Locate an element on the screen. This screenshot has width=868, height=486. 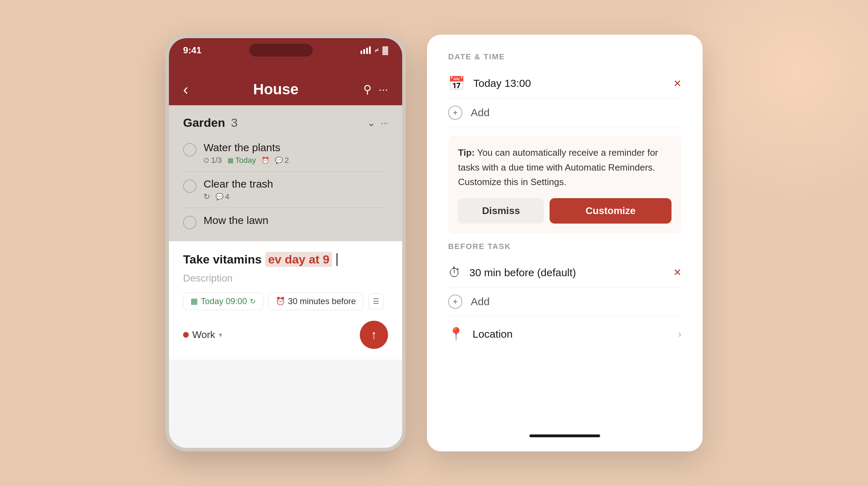
due-meta: ▦ Today is located at coordinates (242, 160).